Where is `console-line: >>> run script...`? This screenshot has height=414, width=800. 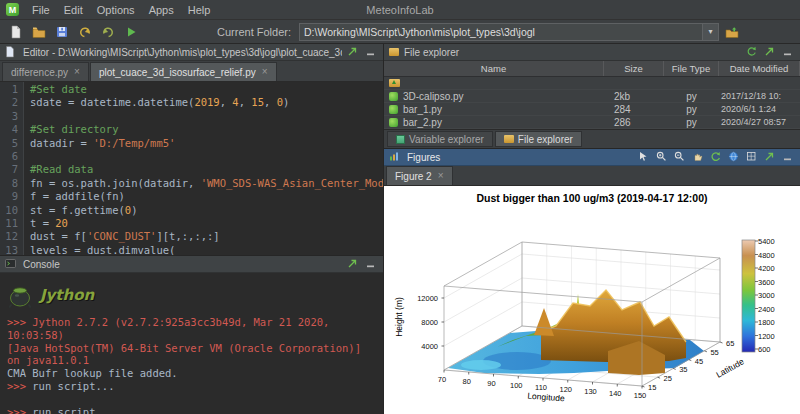 console-line: >>> run script... is located at coordinates (192, 410).